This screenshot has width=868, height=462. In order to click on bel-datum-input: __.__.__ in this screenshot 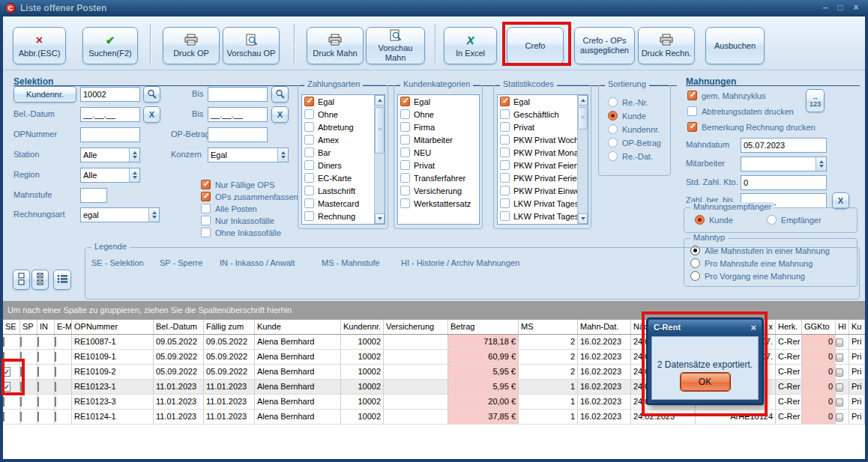, I will do `click(110, 115)`.